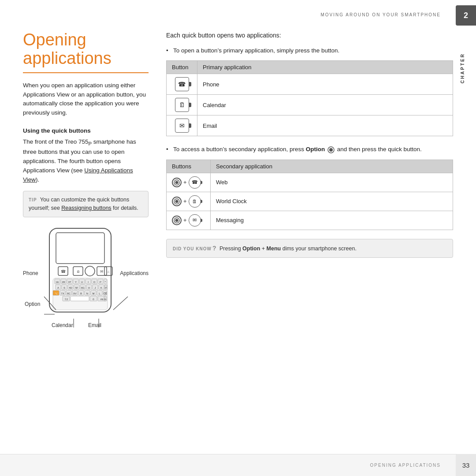 This screenshot has height=476, width=476. What do you see at coordinates (33, 304) in the screenshot?
I see `label-option: Option` at bounding box center [33, 304].